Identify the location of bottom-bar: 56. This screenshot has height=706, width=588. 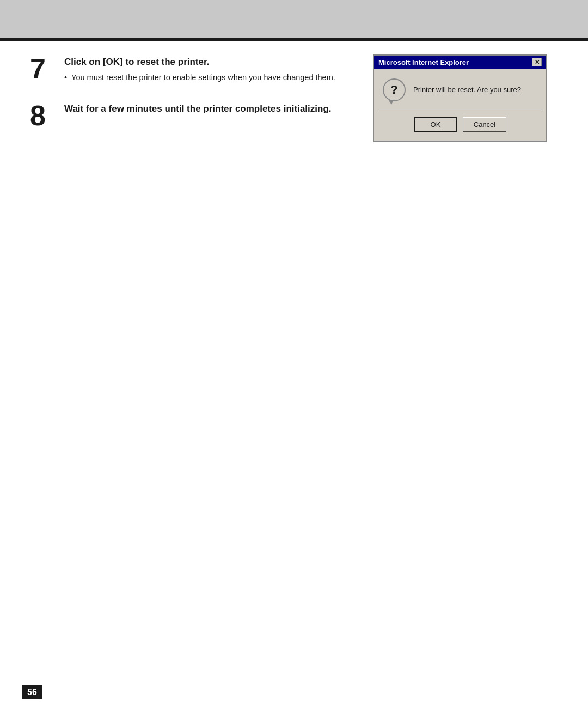
(294, 692).